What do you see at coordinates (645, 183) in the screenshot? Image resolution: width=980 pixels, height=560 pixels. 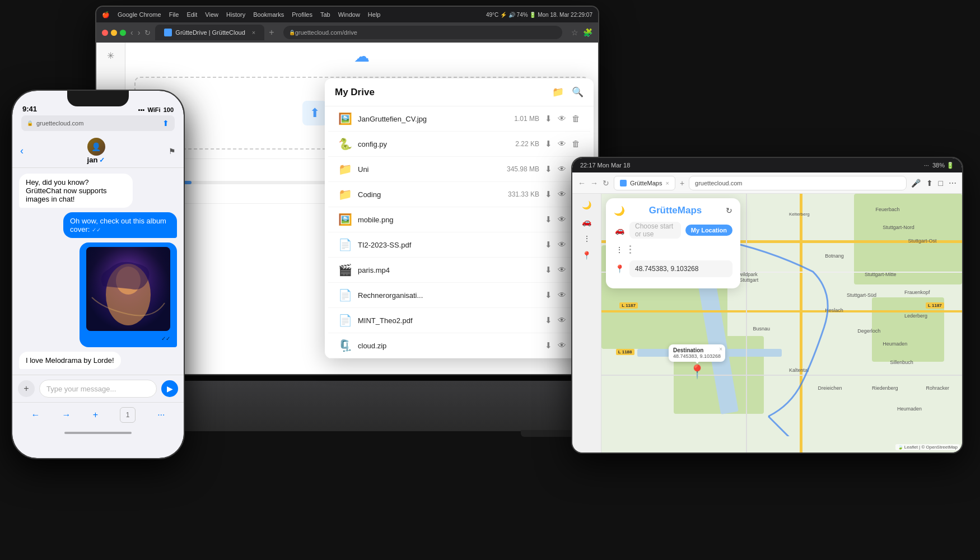 I see `tablet-tab: GrütteMaps ×` at bounding box center [645, 183].